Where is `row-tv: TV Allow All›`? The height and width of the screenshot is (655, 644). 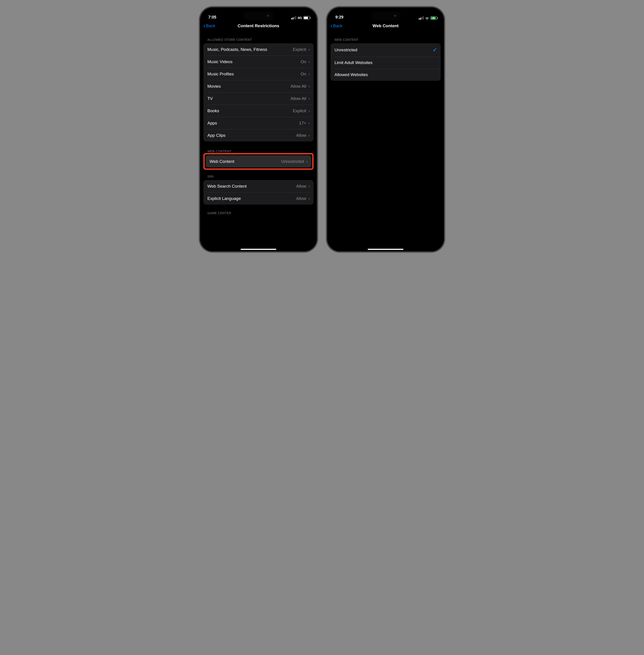
row-tv: TV Allow All› is located at coordinates (258, 98).